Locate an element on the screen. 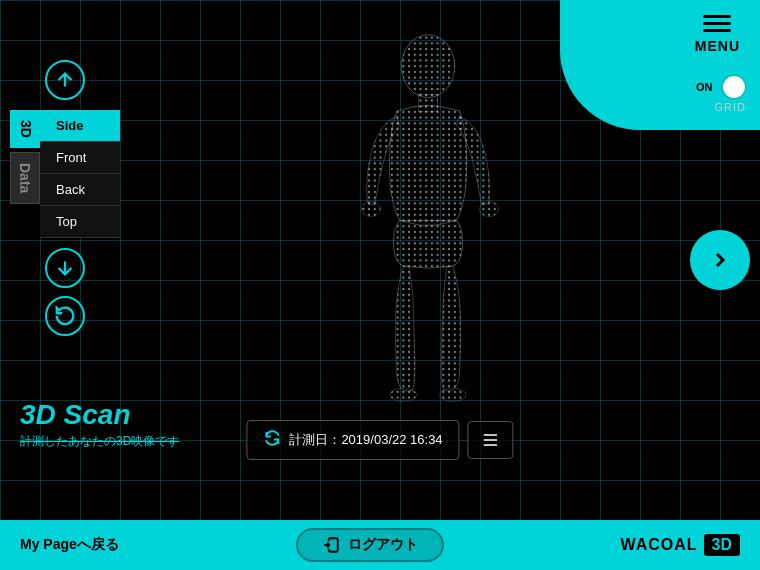  bottom-bar: My Pageへ戻る ログアウト WACOAL 3D is located at coordinates (380, 545).